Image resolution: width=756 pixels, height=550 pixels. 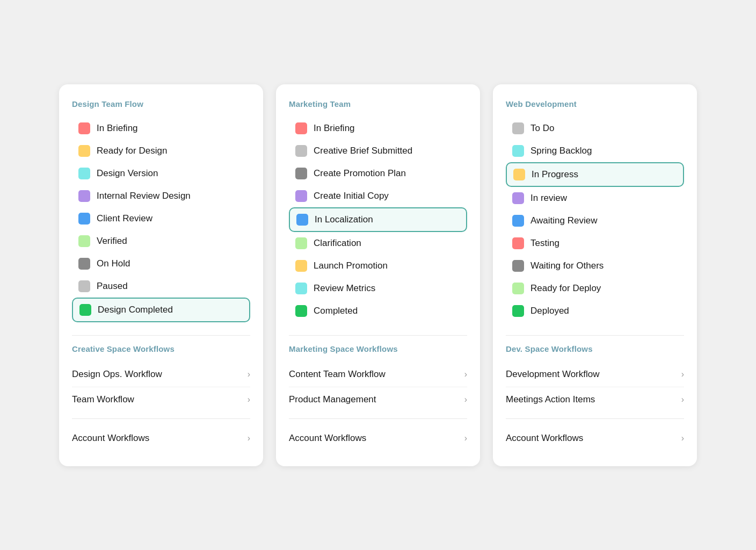 What do you see at coordinates (595, 387) in the screenshot?
I see `workflow-list-webdev: Development Workflow›Meetings Action Ite…` at bounding box center [595, 387].